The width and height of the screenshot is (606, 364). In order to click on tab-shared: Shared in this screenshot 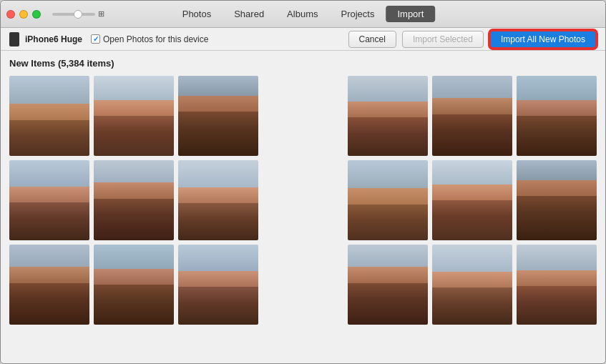, I will do `click(249, 14)`.